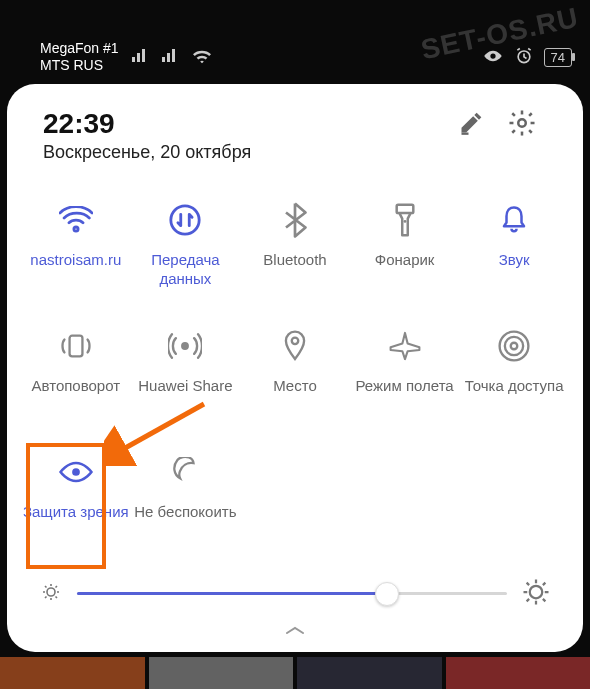  I want to click on moon-icon, so click(185, 472).